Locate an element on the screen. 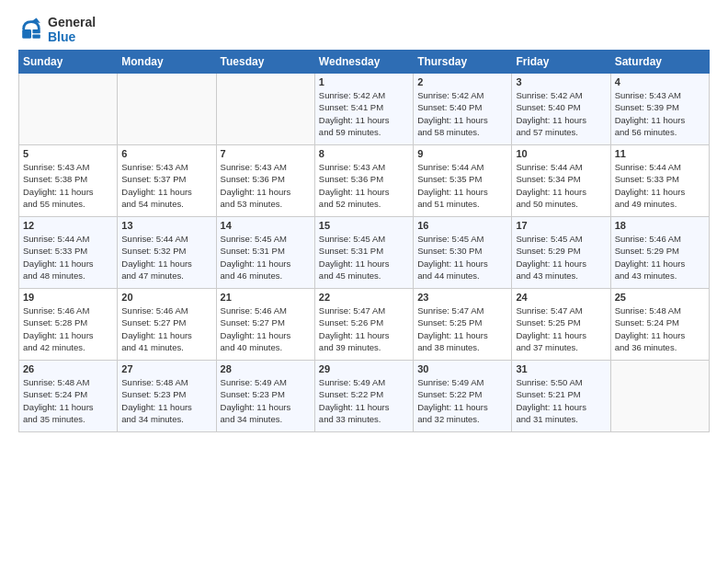  calendar-cell: 24Sunrise: 5:47 AM Sunset: 5:25 PM Dayli… is located at coordinates (561, 325).